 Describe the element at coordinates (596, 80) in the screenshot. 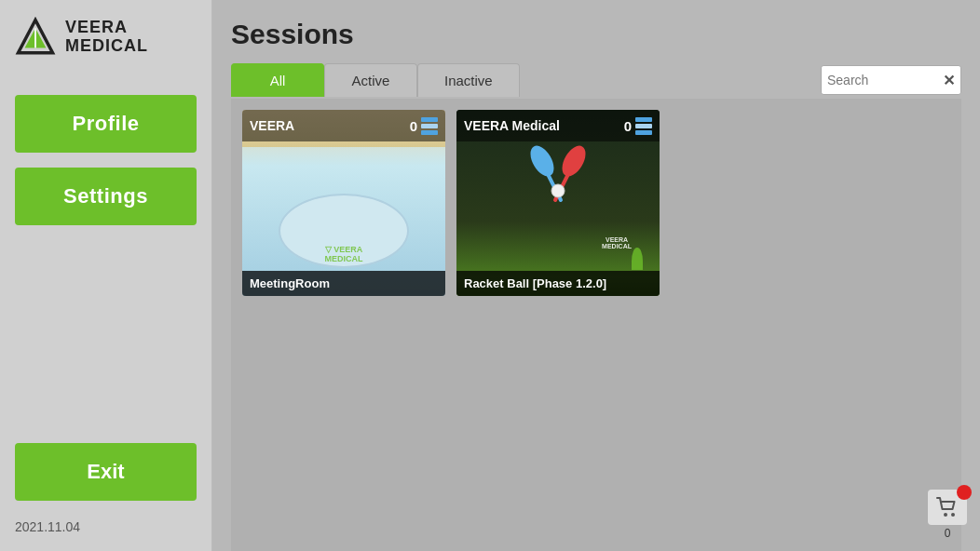

I see `tabs-row: All Active Inactive ✕` at that location.